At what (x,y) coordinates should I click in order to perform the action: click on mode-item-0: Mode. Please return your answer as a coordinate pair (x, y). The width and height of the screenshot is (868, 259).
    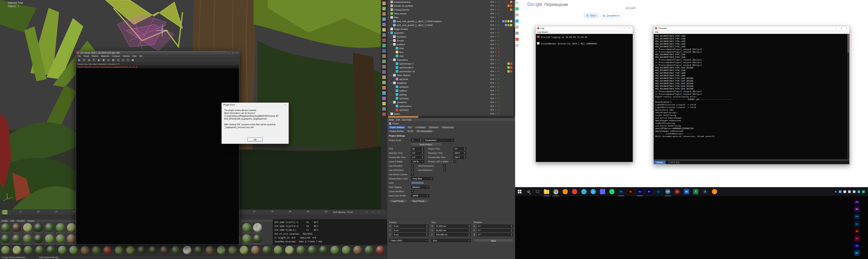
    Looking at the image, I should click on (392, 120).